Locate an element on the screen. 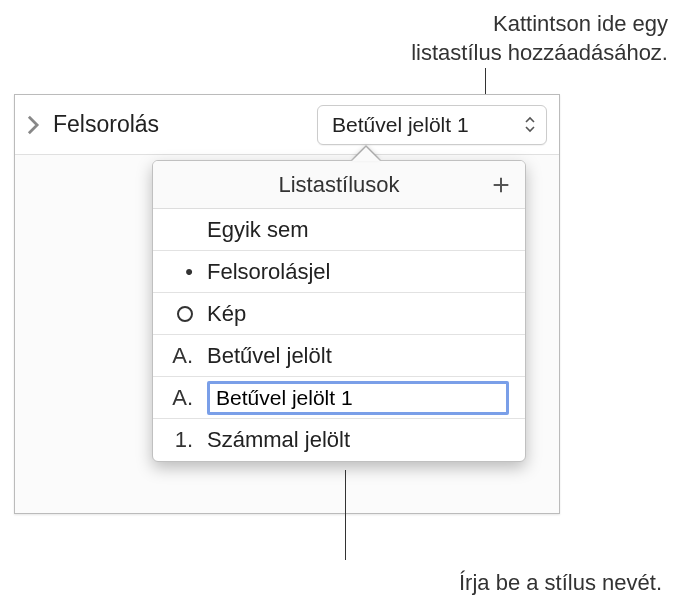 The width and height of the screenshot is (686, 612). list-style-item-lettered: A. Betűvel jelölt is located at coordinates (339, 356).